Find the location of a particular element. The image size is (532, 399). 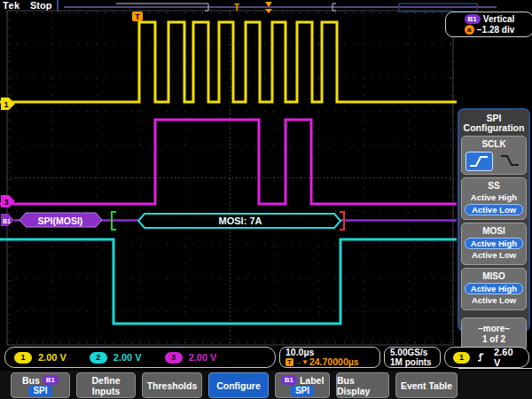

trigger-slope-icon is located at coordinates (482, 357).